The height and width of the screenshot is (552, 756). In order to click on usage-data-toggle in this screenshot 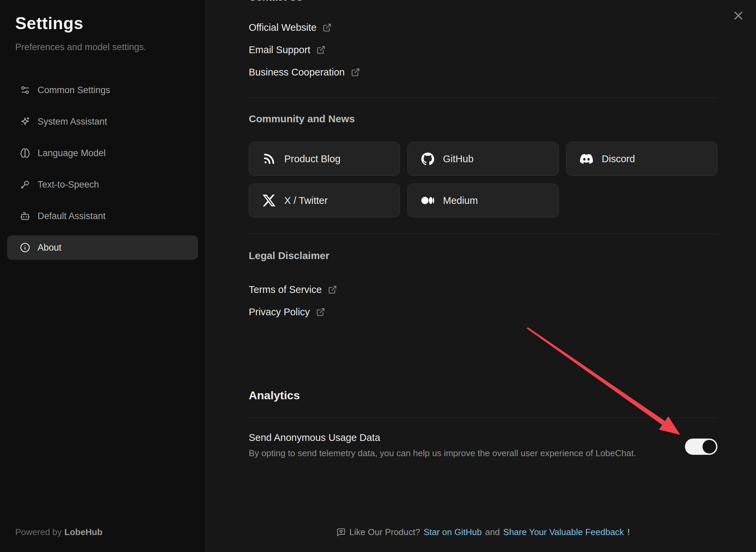, I will do `click(701, 447)`.